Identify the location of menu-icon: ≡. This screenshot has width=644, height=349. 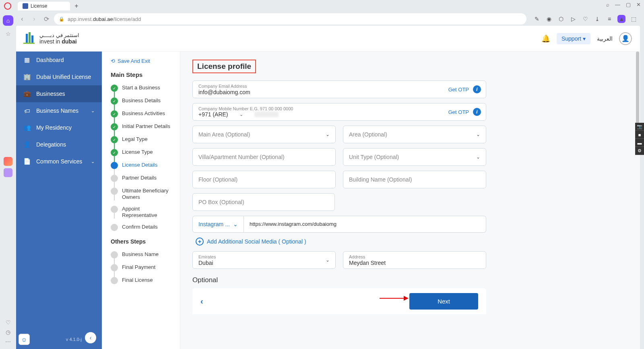
(609, 19).